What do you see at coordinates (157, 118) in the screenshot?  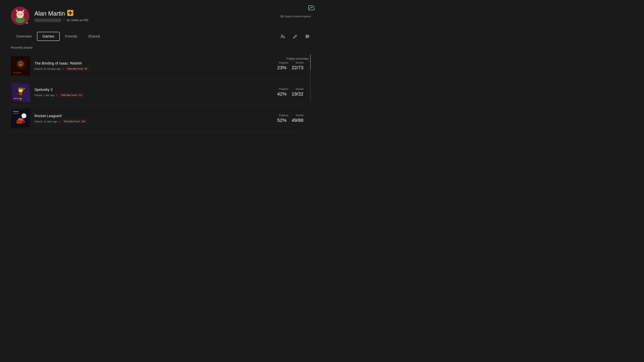 I see `table-row: ROCKET LEAGUE Rocket League® Played: 11 …` at bounding box center [157, 118].